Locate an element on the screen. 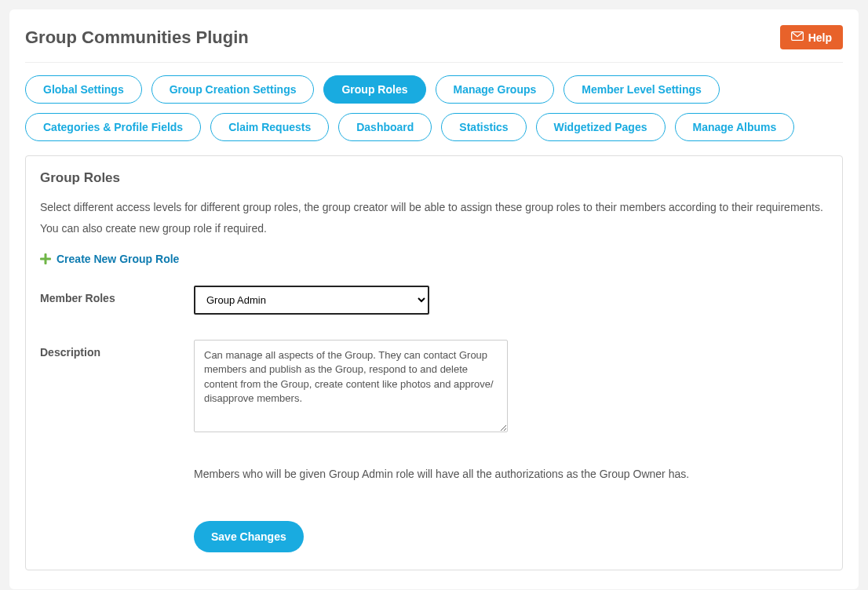 Image resolution: width=868 pixels, height=590 pixels. help-label: Help is located at coordinates (820, 38).